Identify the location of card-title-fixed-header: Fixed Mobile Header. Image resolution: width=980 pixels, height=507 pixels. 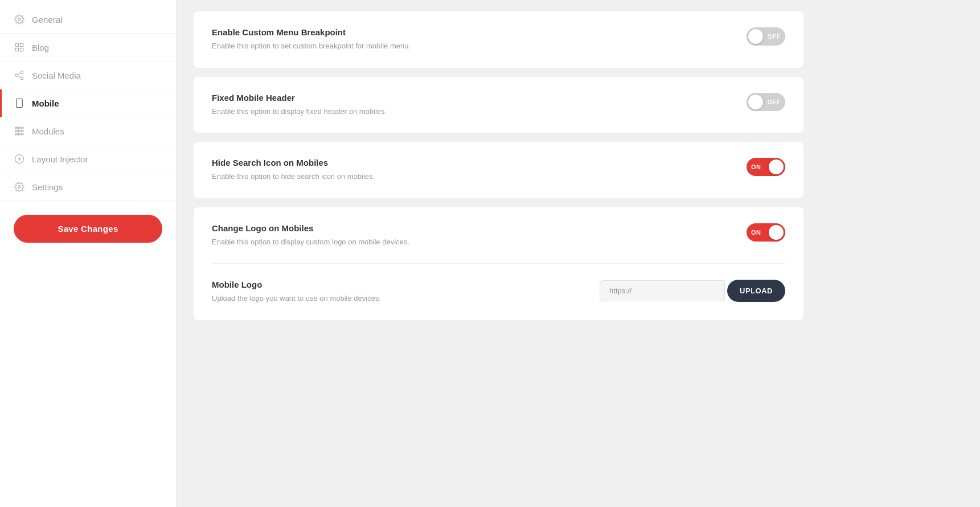
(300, 98).